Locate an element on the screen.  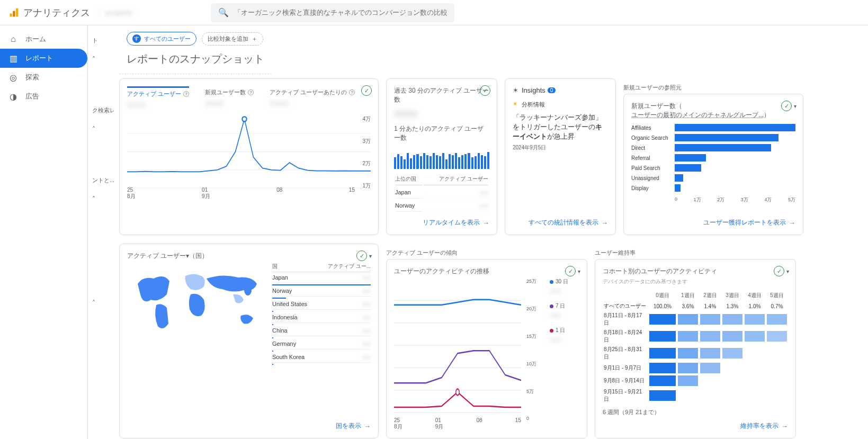
cohort-card: ✓▾ コホート別のユーザーのアクティビティ デバイスのデータにのみ基づきます 0… is located at coordinates (695, 348).